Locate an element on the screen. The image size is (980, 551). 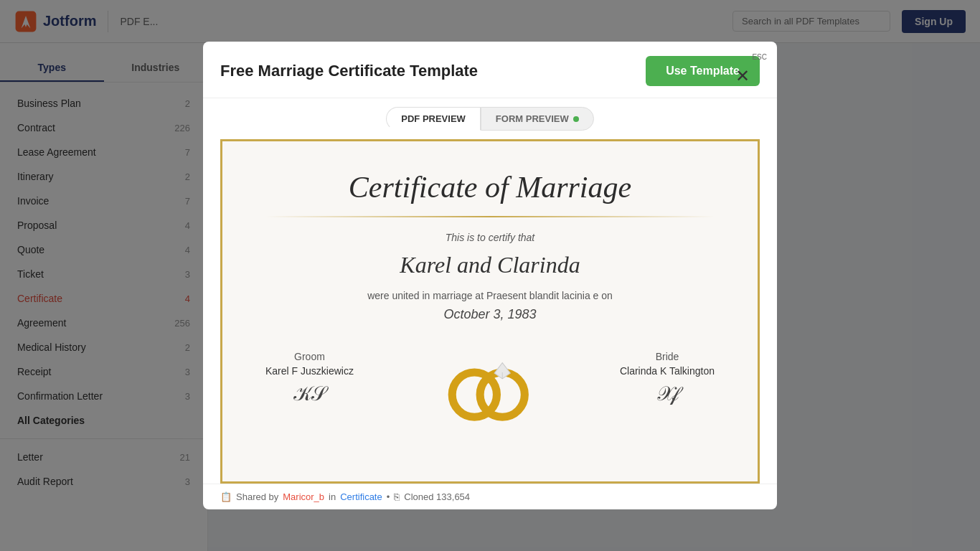
bride-signature: 𝒳𝒻 is located at coordinates (667, 395).